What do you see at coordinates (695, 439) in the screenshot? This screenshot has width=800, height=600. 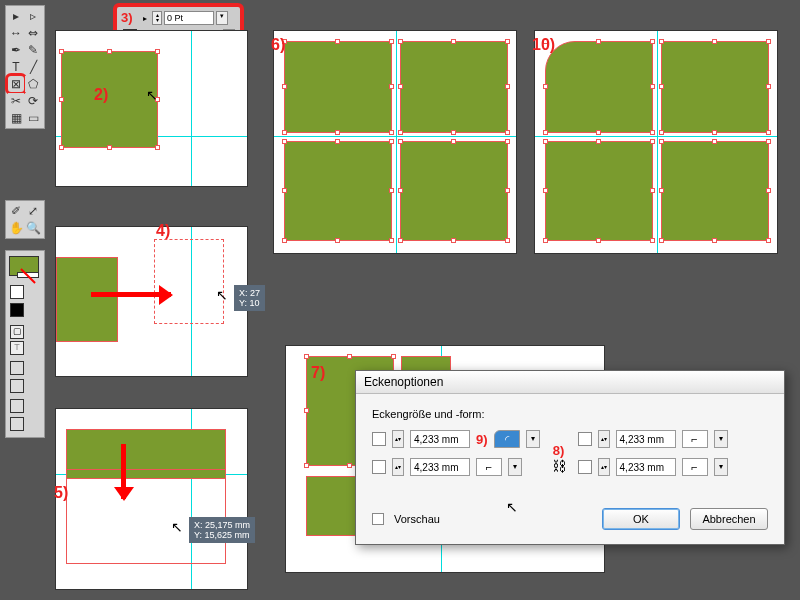 I see `corner-shape-tr: ⌐` at bounding box center [695, 439].